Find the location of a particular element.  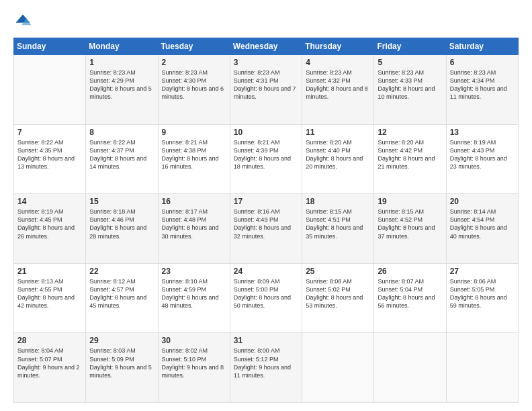

sunset-text: Sunset: 4:59 PM is located at coordinates (184, 289).